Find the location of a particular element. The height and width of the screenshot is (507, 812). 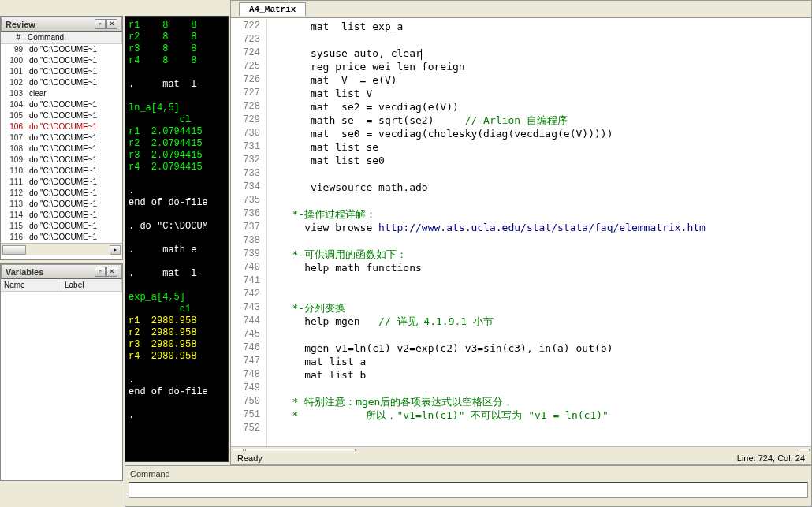

variables-panel: Variables ▫ × Name Label is located at coordinates (61, 372).